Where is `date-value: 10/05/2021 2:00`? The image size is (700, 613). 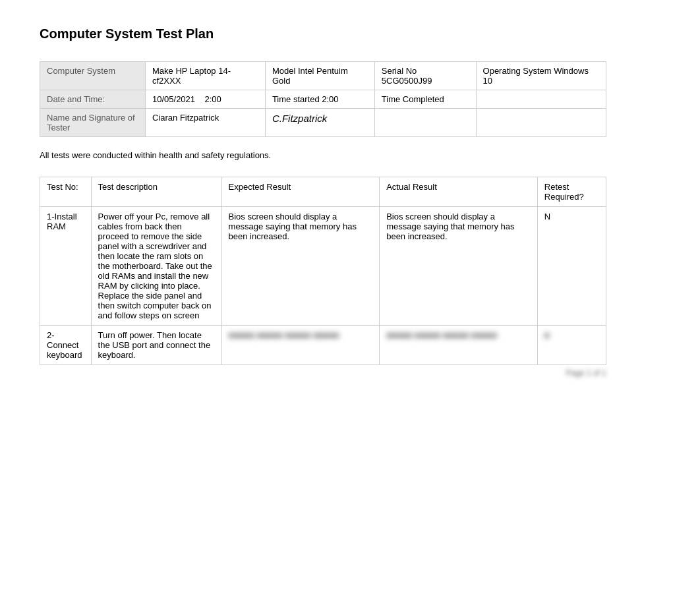
date-value: 10/05/2021 2:00 is located at coordinates (206, 100).